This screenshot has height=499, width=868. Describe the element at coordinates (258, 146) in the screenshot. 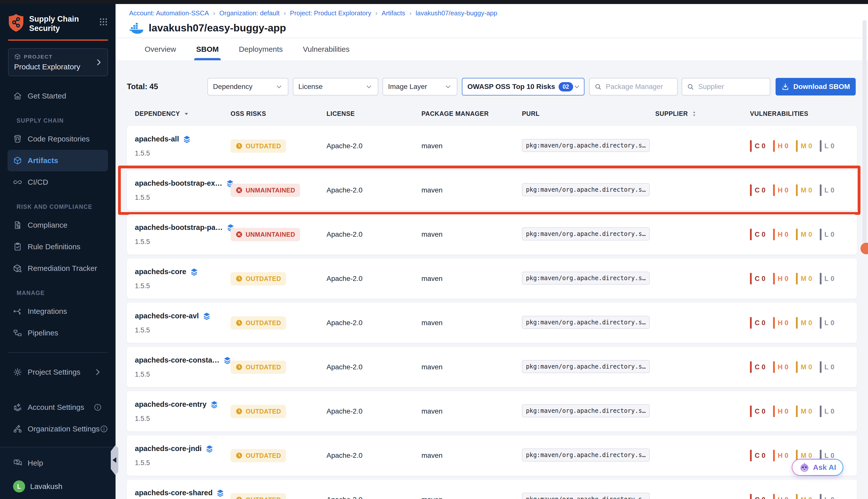

I see `oss-risk-badge: OUTDATED` at that location.